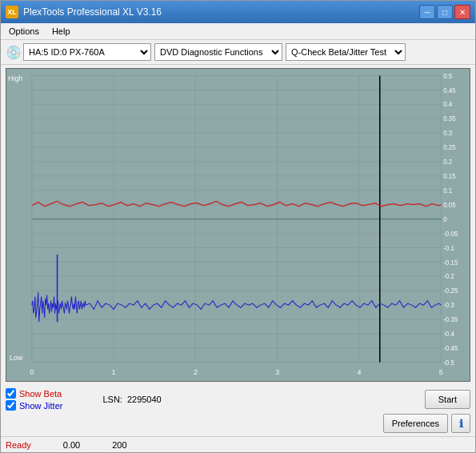 This screenshot has height=453, width=476. Describe the element at coordinates (277, 371) in the screenshot. I see `svg-text: 3` at that location.